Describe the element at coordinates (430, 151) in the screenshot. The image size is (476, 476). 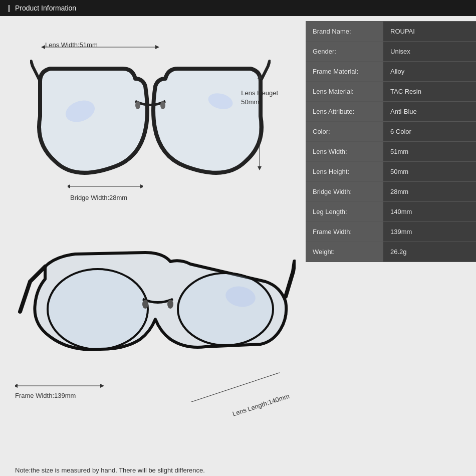
I see `spec-value: 51mm` at that location.